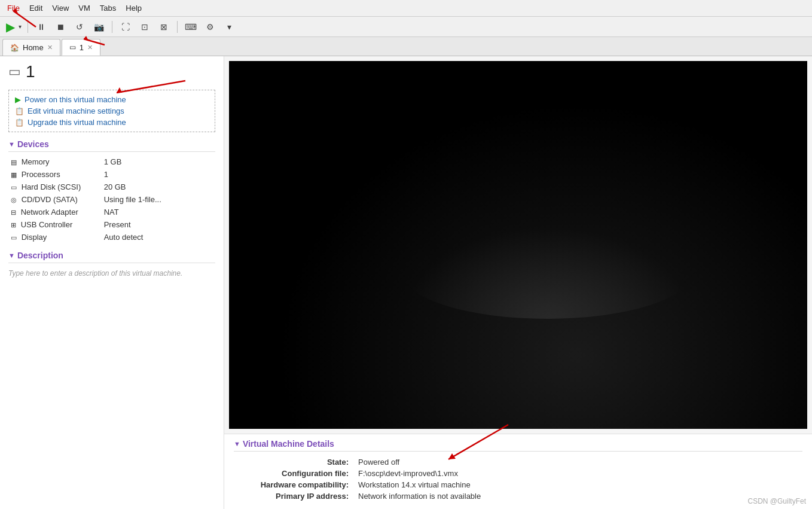 The height and width of the screenshot is (509, 812). Describe the element at coordinates (294, 496) in the screenshot. I see `details-label: Primary IP address:` at that location.